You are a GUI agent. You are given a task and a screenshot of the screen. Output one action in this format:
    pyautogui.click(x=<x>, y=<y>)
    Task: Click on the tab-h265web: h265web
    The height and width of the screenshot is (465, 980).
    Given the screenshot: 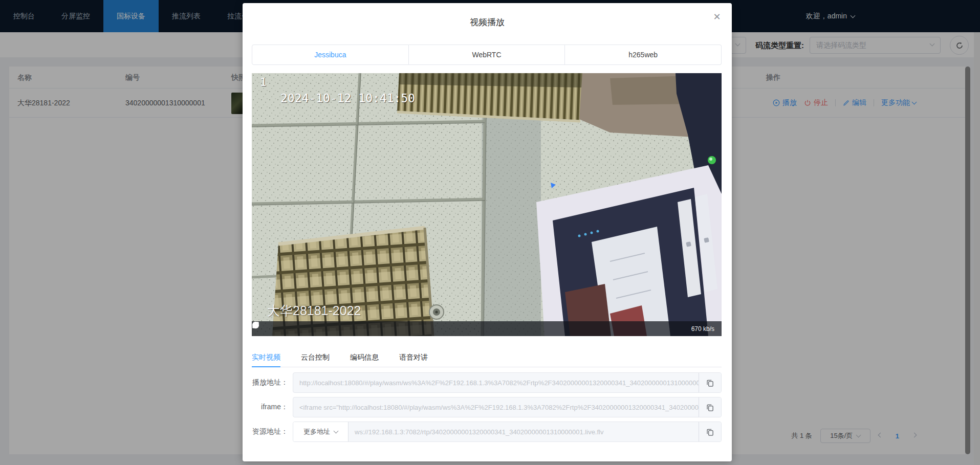 What is the action you would take?
    pyautogui.click(x=643, y=55)
    